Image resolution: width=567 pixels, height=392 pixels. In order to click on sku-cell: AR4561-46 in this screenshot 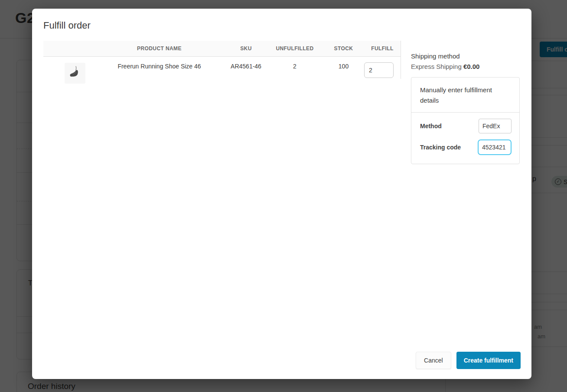, I will do `click(246, 72)`.